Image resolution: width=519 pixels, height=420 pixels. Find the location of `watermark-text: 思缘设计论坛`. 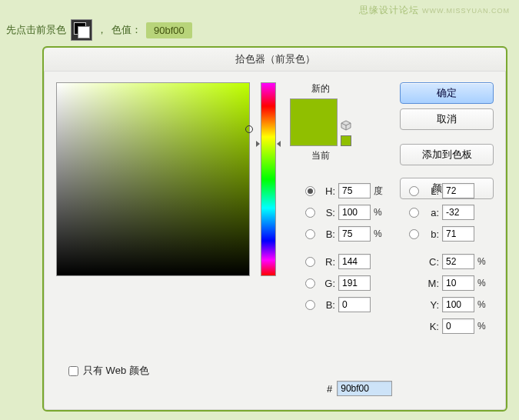

watermark-text: 思缘设计论坛 is located at coordinates (389, 10).